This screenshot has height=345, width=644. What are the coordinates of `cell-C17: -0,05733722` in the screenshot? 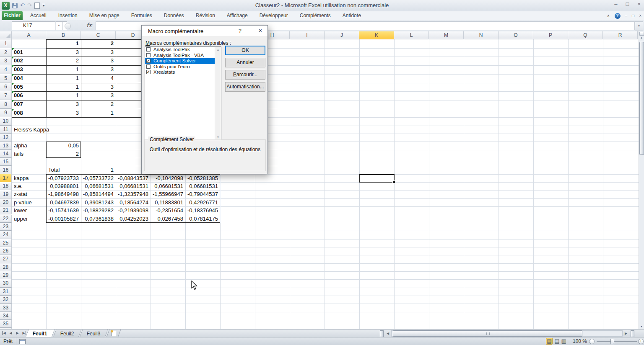 It's located at (98, 178).